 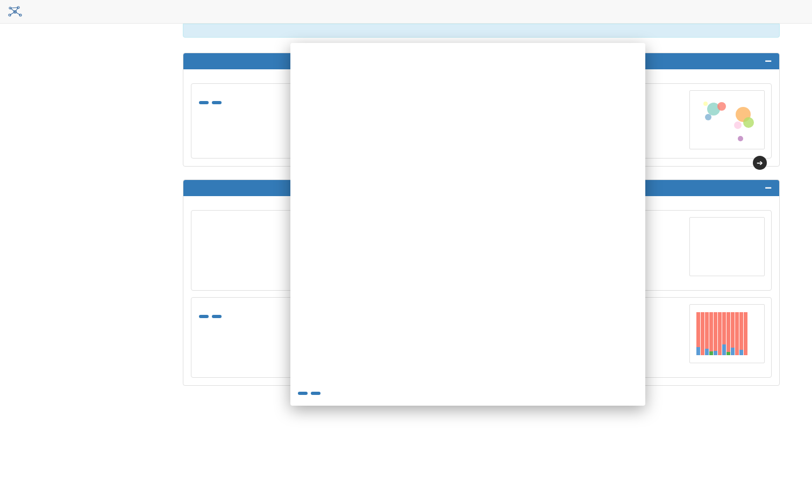 I want to click on thumbnail-barplot, so click(x=727, y=334).